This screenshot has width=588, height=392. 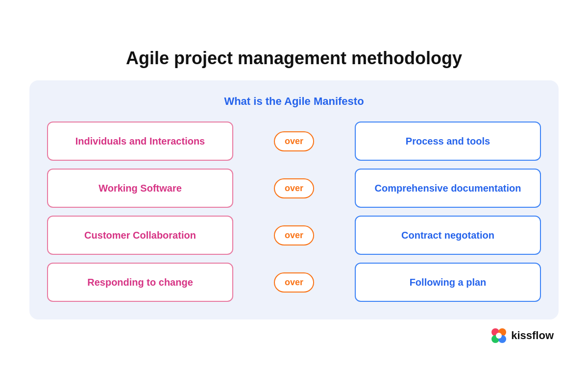 What do you see at coordinates (294, 235) in the screenshot?
I see `over-badge-2: over` at bounding box center [294, 235].